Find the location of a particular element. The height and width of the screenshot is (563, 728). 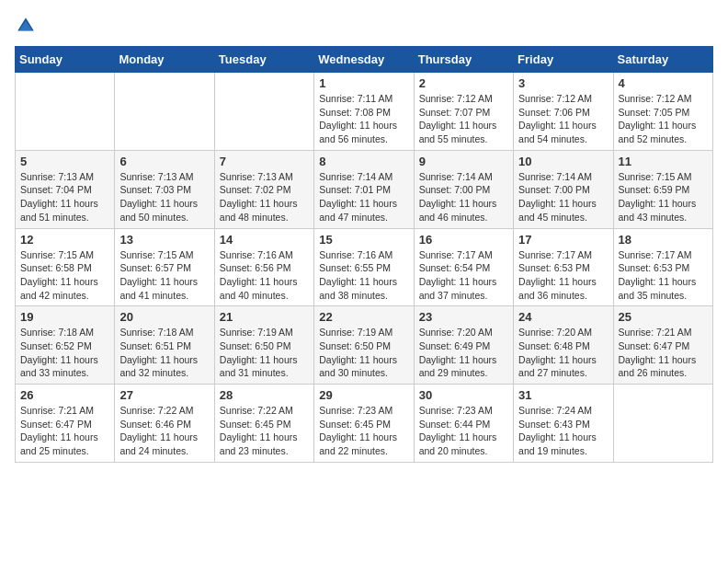

day-info: Sunrise: 7:18 AMSunset: 6:52 PMDaylight:… is located at coordinates (64, 353).